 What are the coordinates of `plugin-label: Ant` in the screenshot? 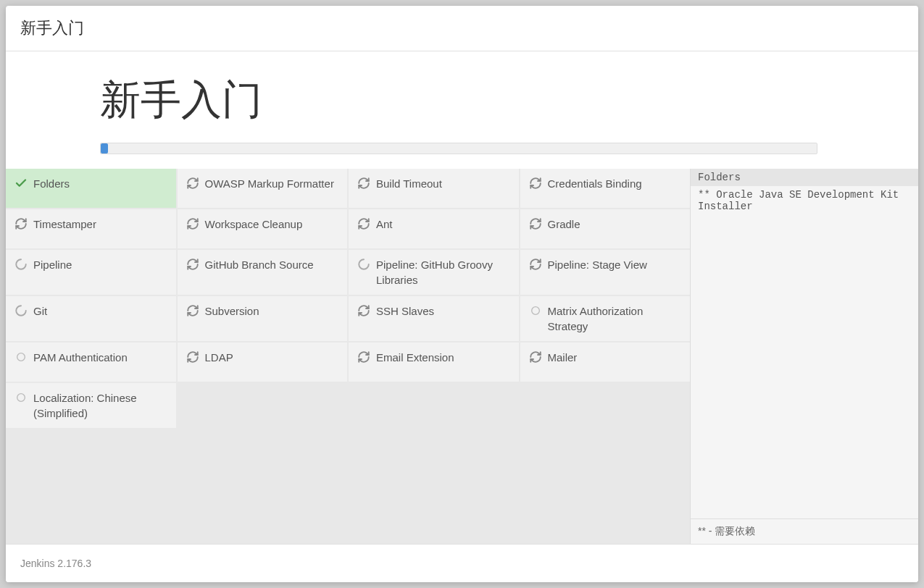 It's located at (384, 224).